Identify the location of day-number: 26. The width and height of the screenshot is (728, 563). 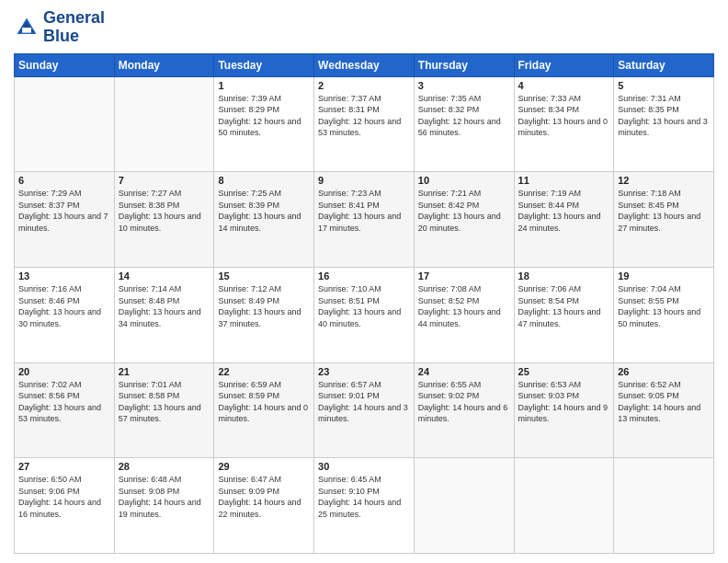
(664, 372).